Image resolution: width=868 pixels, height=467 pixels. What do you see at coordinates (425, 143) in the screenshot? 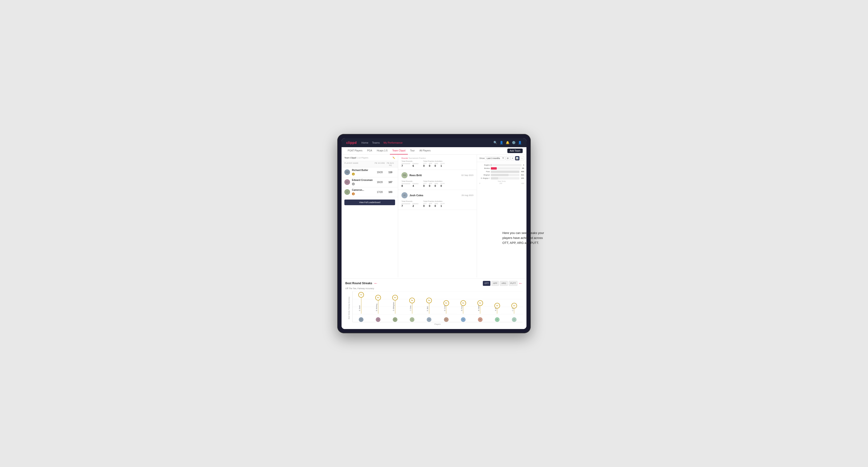
I see `nav-links: Home Teams My Performance` at bounding box center [425, 143].